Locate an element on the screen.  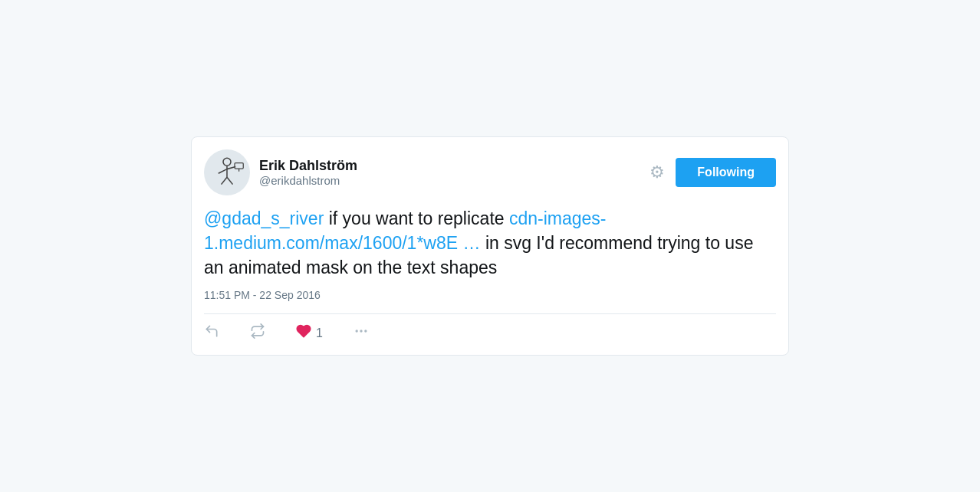
tweet-header-right: ⚙ Following is located at coordinates (713, 172).